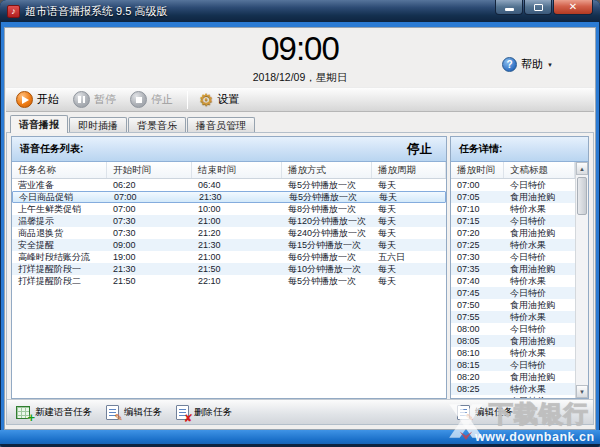 The image size is (600, 447). What do you see at coordinates (150, 257) in the screenshot?
I see `cell: 19:00` at bounding box center [150, 257].